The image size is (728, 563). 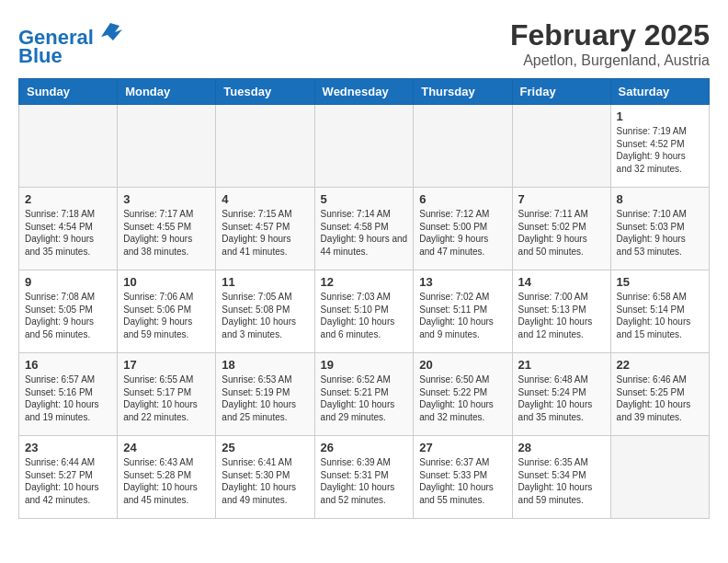 What do you see at coordinates (68, 398) in the screenshot?
I see `day-info: Sunrise: 6:57 AM Sunset: 5:16 PM Dayligh…` at bounding box center [68, 398].